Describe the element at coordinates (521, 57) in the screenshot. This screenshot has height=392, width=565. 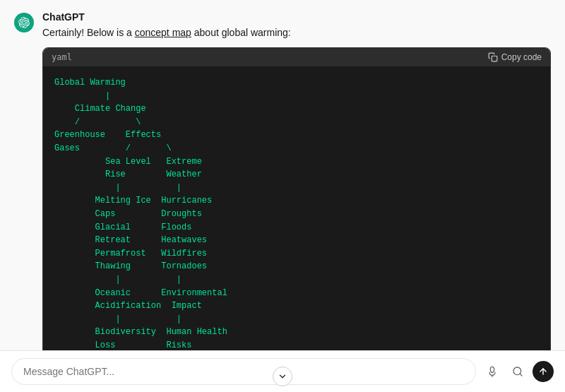
I see `copy-label: Copy code` at that location.